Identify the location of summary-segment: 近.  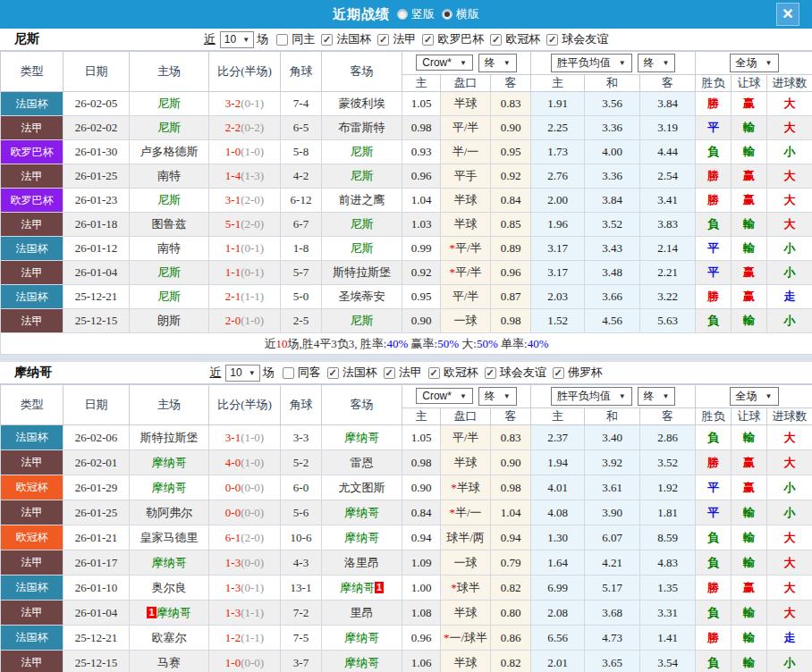
(270, 343).